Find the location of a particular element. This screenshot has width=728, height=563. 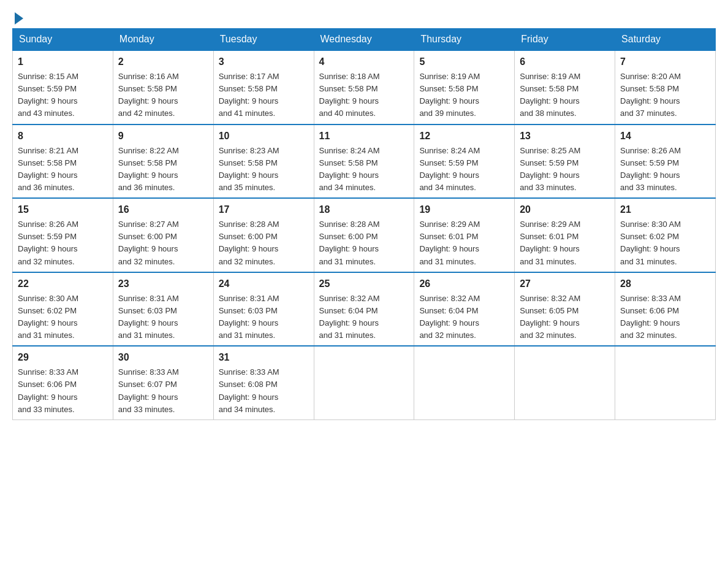

calendar-day-cell: 27Sunrise: 8:32 AMSunset: 6:05 PMDayligh… is located at coordinates (565, 309).